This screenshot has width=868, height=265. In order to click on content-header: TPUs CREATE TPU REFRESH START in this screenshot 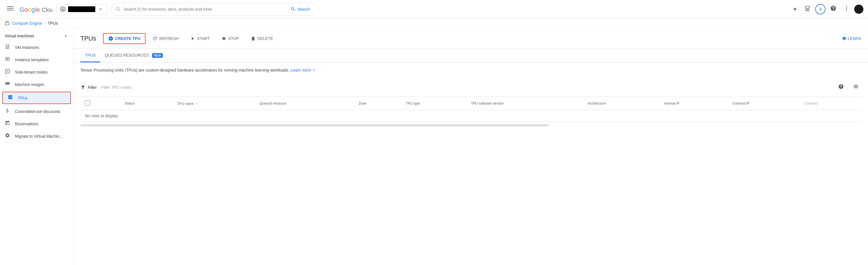, I will do `click(471, 38)`.